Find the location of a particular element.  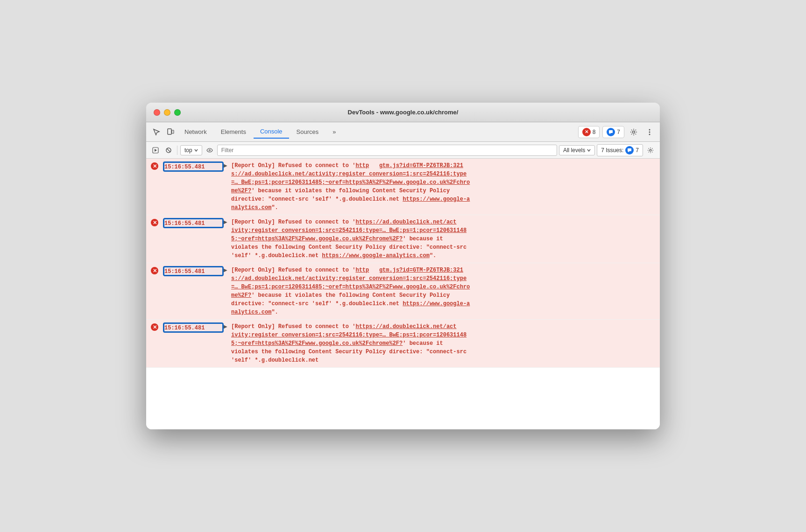

timestamp-1: 15:16:55.481 is located at coordinates (193, 167).